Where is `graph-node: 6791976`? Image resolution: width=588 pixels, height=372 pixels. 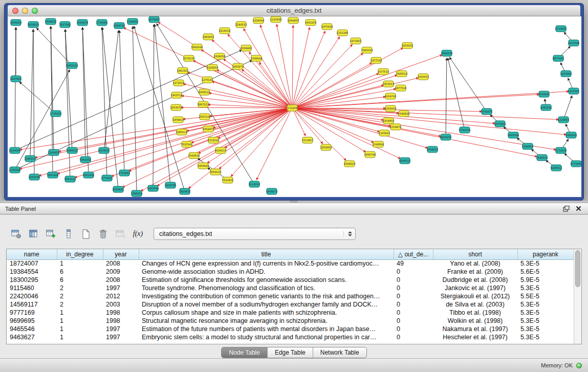 graph-node: 6791976 is located at coordinates (465, 130).